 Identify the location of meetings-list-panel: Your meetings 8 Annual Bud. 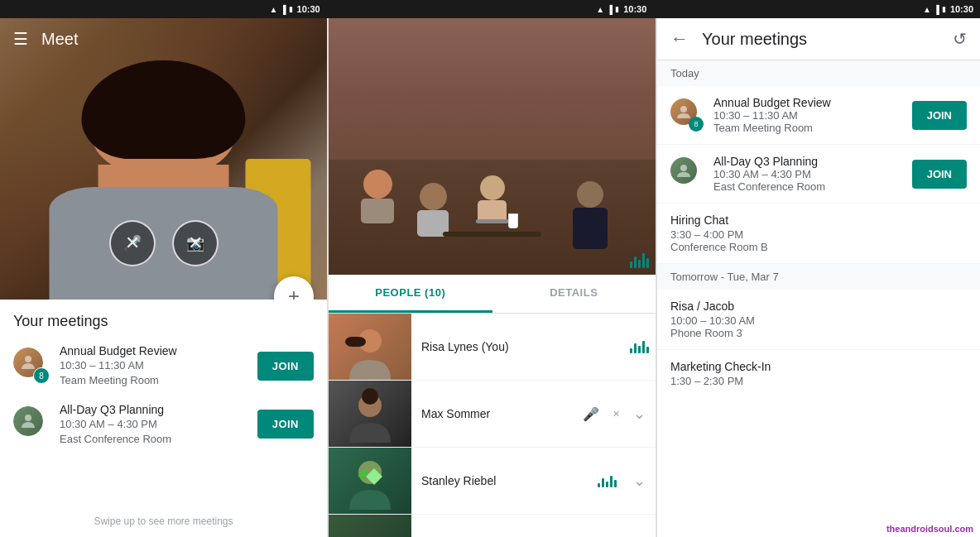
(164, 404).